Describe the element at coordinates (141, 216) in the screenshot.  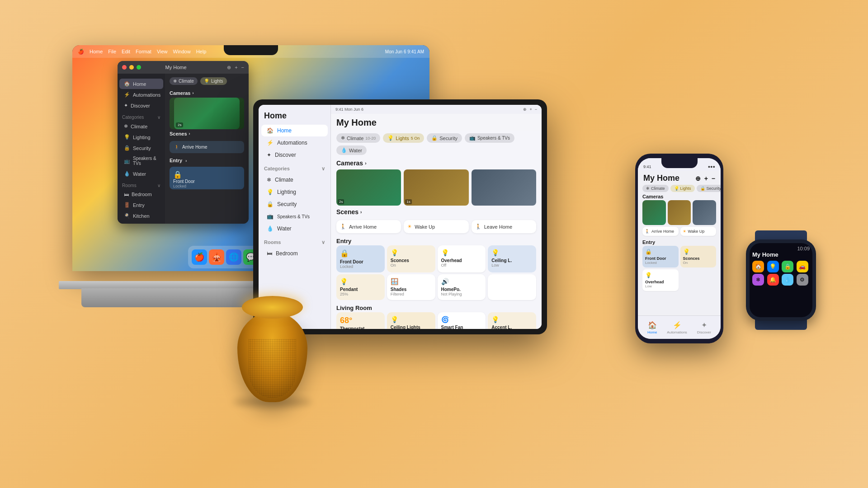
I see `sidebar-item-kitchen: 🍳 Kitchen` at that location.